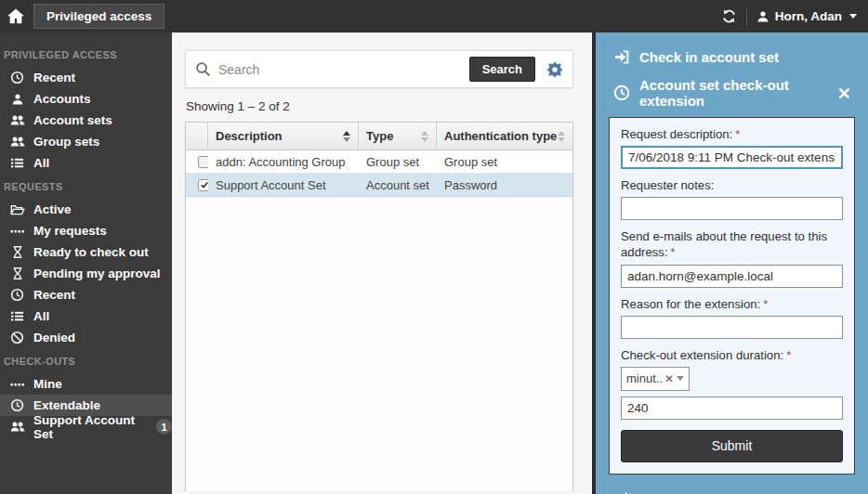 The width and height of the screenshot is (868, 494). Describe the element at coordinates (669, 379) in the screenshot. I see `clear-selection-icon: ✕` at that location.